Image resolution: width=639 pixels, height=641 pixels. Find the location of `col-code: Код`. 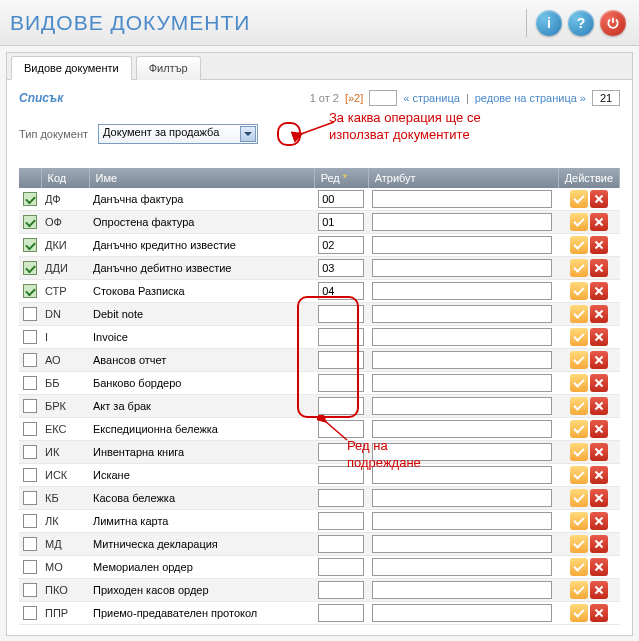

col-code: Код is located at coordinates (65, 178).